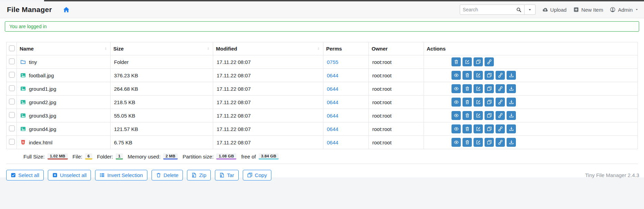  What do you see at coordinates (199, 175) in the screenshot?
I see `zip-button: Zip` at bounding box center [199, 175].